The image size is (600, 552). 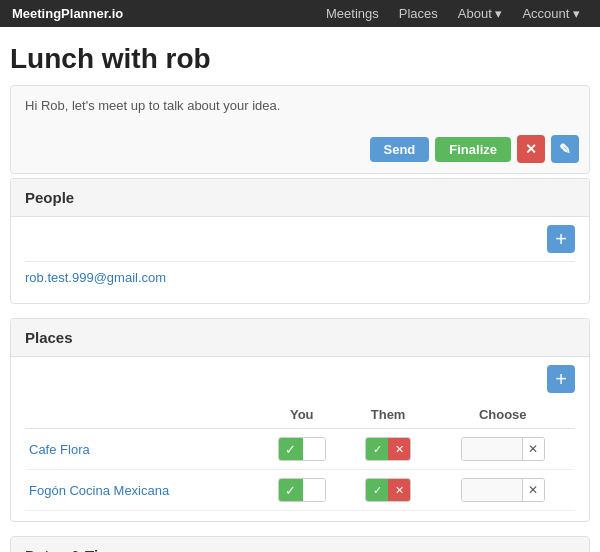 I want to click on nav-places: Places, so click(x=418, y=14).